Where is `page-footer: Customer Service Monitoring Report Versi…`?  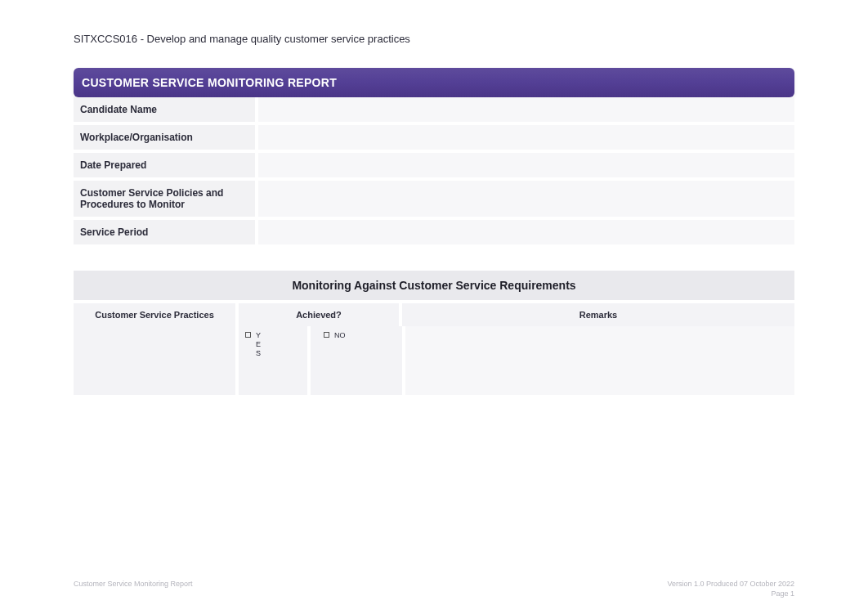 page-footer: Customer Service Monitoring Report Versi… is located at coordinates (434, 584).